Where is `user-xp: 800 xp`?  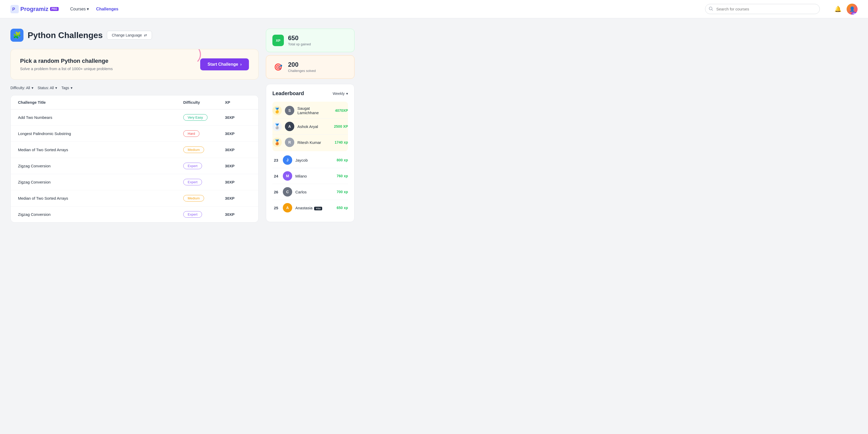
user-xp: 800 xp is located at coordinates (342, 160).